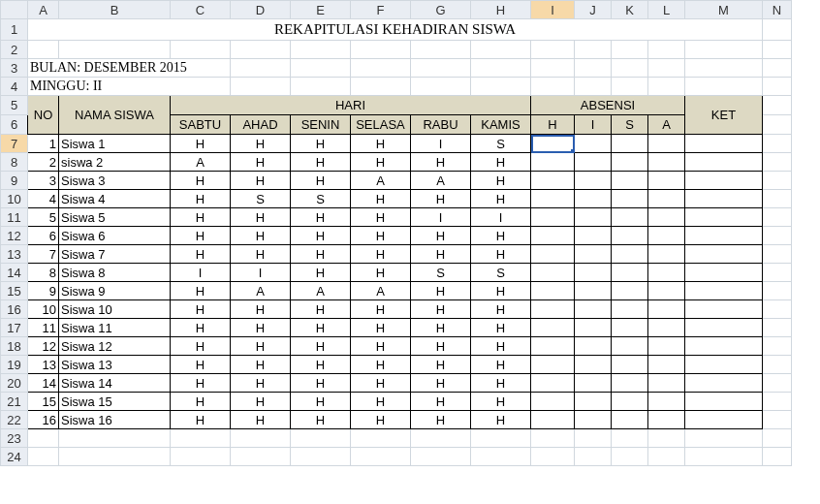 Image resolution: width=820 pixels, height=504 pixels. What do you see at coordinates (630, 10) in the screenshot?
I see `col-header-K: K` at bounding box center [630, 10].